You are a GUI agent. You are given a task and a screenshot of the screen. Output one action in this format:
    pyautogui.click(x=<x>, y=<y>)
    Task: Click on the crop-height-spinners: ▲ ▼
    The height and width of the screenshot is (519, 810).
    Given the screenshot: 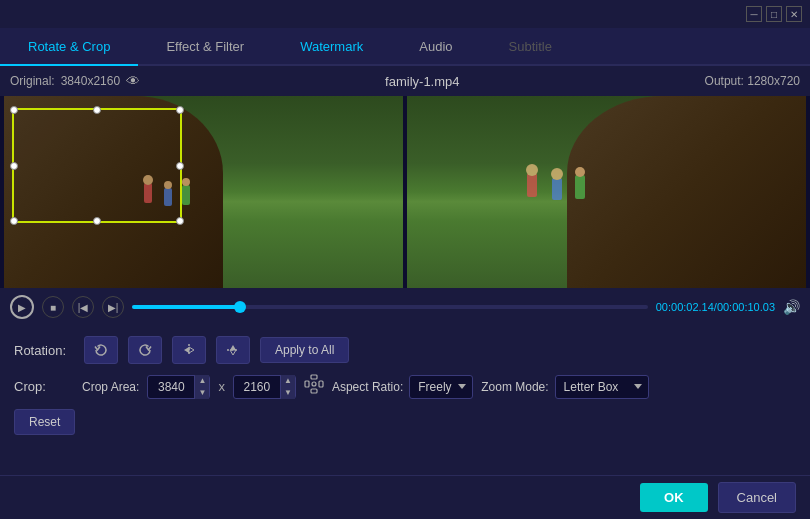 What is the action you would take?
    pyautogui.click(x=288, y=387)
    